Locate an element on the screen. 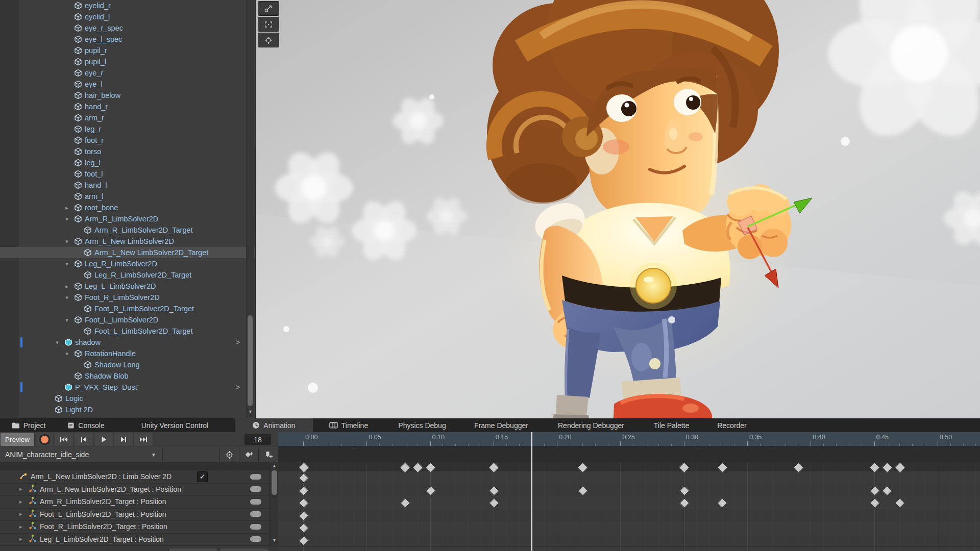  scroll-up-icon: ▲ is located at coordinates (275, 466).